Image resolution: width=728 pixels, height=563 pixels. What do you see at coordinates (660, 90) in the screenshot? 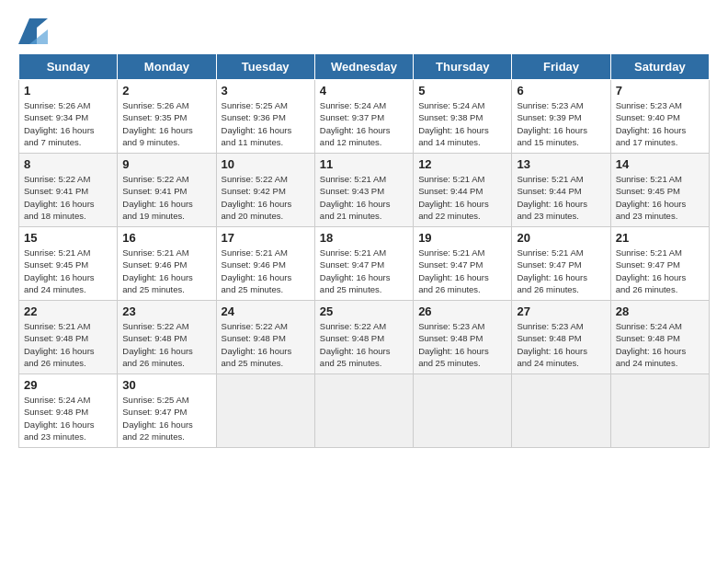
I see `day-number: 7` at bounding box center [660, 90].